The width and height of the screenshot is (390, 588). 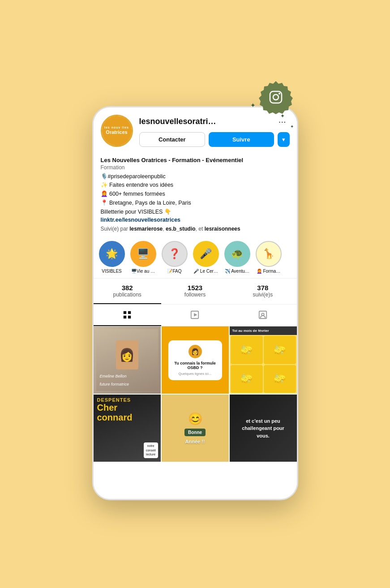 I want to click on follow-button: Suivre, so click(x=241, y=140).